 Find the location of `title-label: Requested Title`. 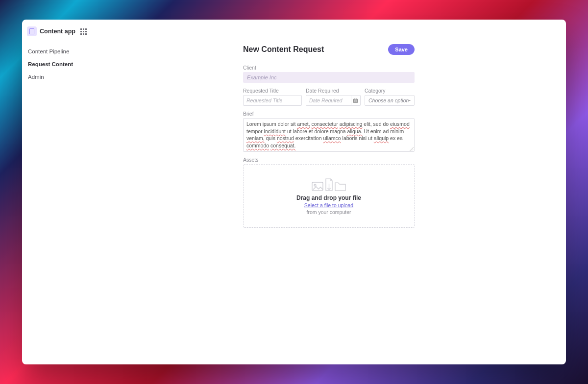

title-label: Requested Title is located at coordinates (272, 91).